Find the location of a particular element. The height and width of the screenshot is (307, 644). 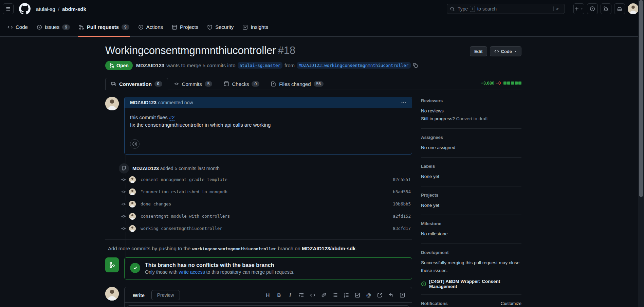

plus-icon is located at coordinates (577, 9).